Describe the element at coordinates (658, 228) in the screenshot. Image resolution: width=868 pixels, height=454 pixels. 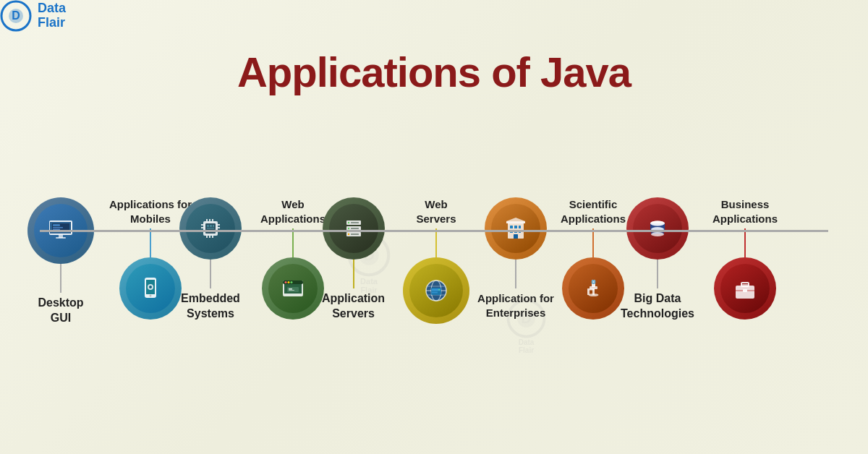
I see `node-bigdata-circle-inner` at that location.